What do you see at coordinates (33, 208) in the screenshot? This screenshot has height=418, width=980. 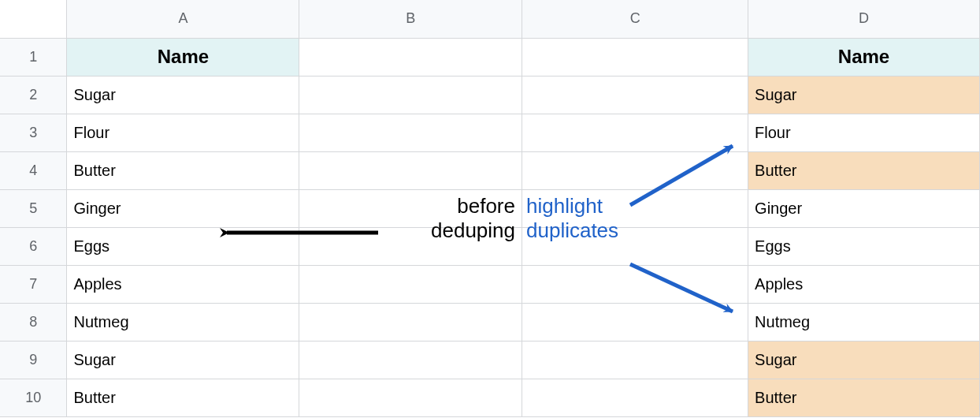 I see `row-header-5: 5` at bounding box center [33, 208].